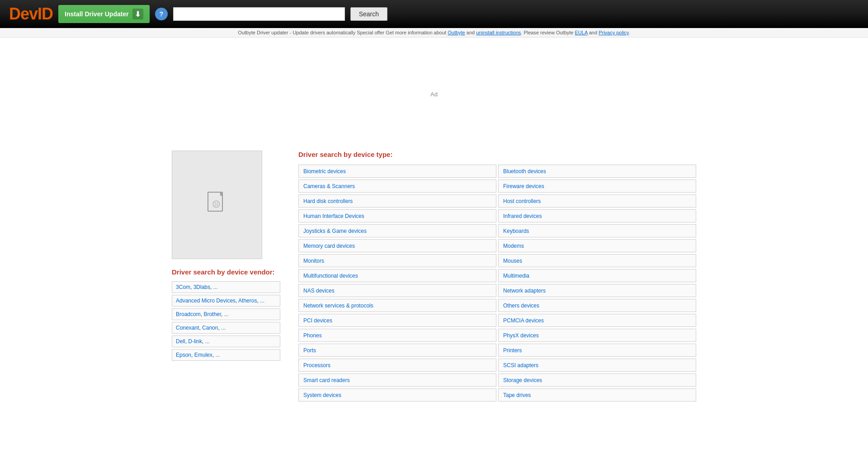 The width and height of the screenshot is (868, 449). Describe the element at coordinates (335, 231) in the screenshot. I see `device-type-link: Joysticks & Game devices` at that location.